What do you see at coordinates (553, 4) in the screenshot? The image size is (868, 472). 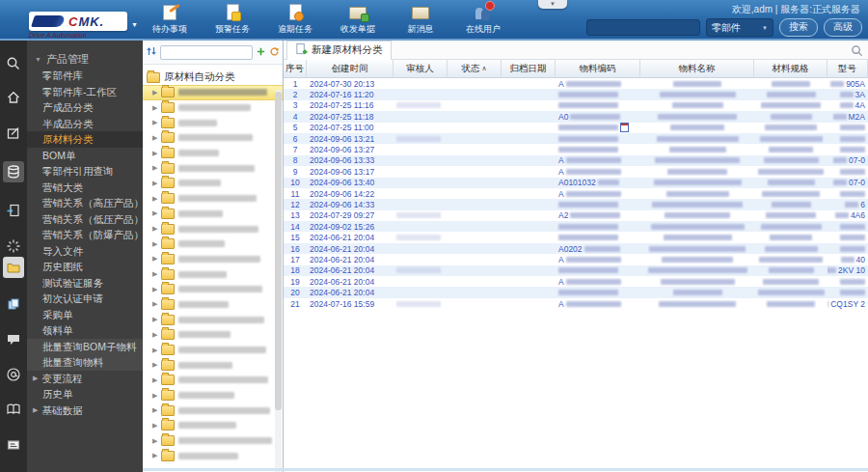 I see `collapse-handle: ▼` at bounding box center [553, 4].